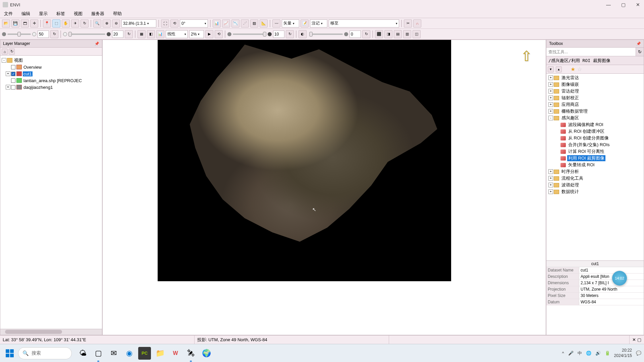  What do you see at coordinates (118, 34) in the screenshot?
I see `contrast-input` at bounding box center [118, 34].